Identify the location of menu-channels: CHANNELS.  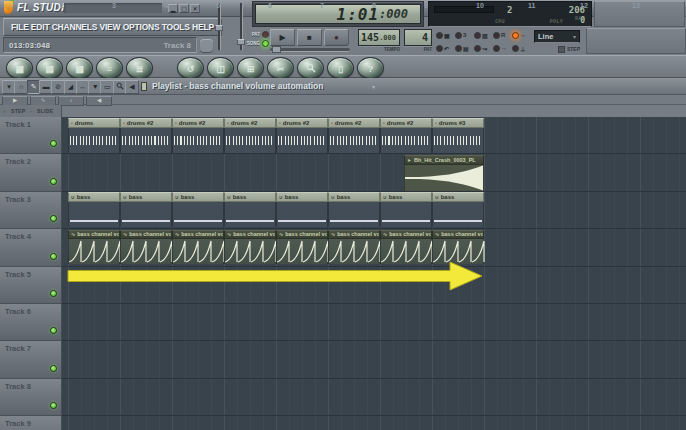
(75, 27).